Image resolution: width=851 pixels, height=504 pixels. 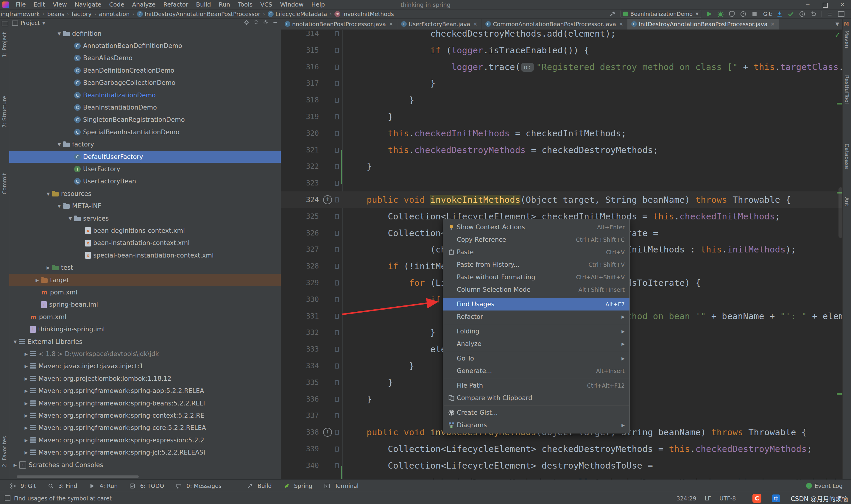 I want to click on line-number: 315, so click(x=300, y=50).